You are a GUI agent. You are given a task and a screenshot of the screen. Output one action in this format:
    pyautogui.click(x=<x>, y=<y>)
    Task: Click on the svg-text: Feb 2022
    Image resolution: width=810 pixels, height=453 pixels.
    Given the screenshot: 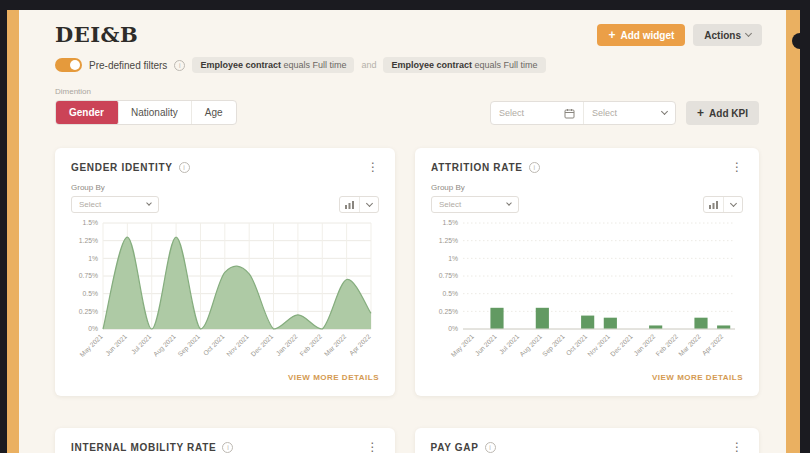 What is the action you would take?
    pyautogui.click(x=310, y=346)
    